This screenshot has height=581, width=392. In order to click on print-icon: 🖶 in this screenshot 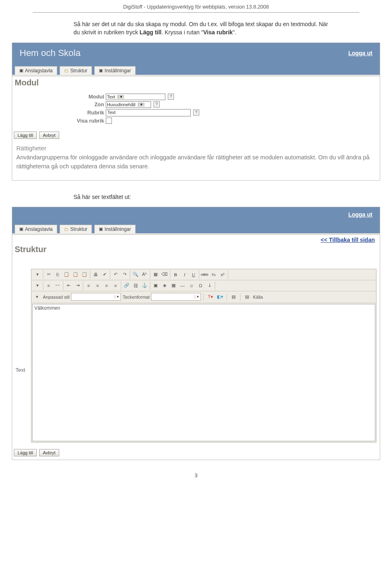, I will do `click(96, 275)`.